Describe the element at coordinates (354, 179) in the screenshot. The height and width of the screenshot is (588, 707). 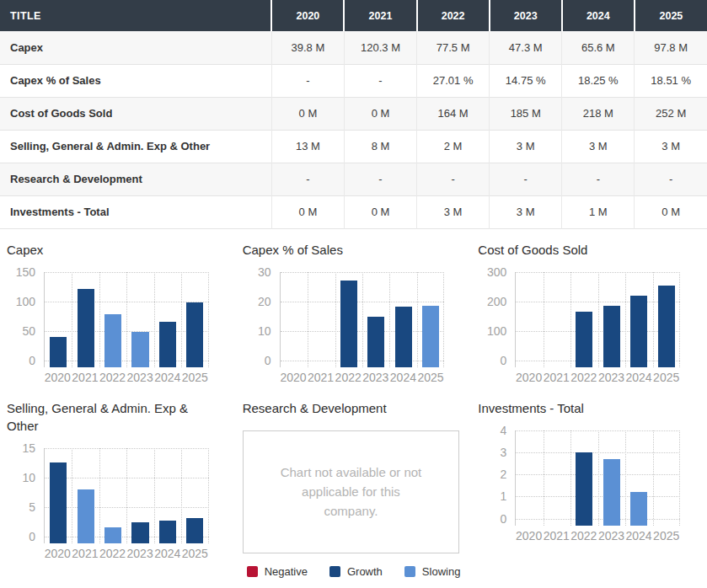
I see `table-row: Research & Development------` at that location.